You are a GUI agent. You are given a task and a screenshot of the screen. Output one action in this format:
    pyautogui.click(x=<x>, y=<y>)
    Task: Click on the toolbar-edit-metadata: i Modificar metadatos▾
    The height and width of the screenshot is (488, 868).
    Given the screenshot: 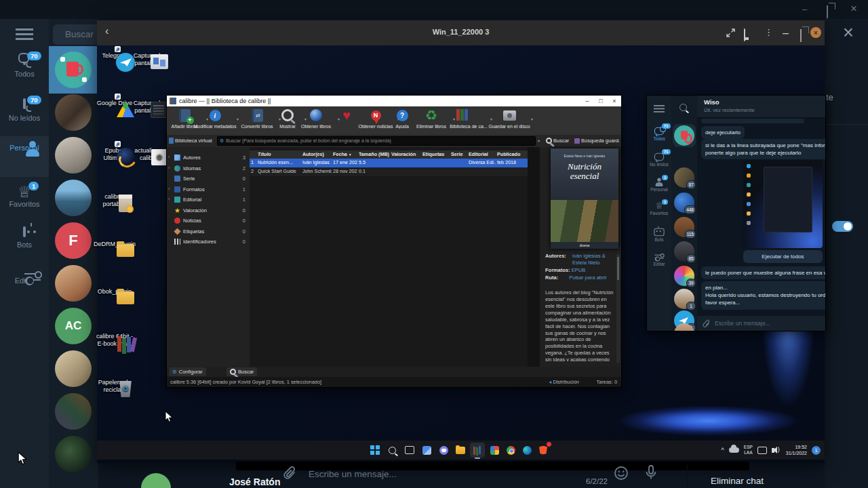 What is the action you would take?
    pyautogui.click(x=215, y=121)
    